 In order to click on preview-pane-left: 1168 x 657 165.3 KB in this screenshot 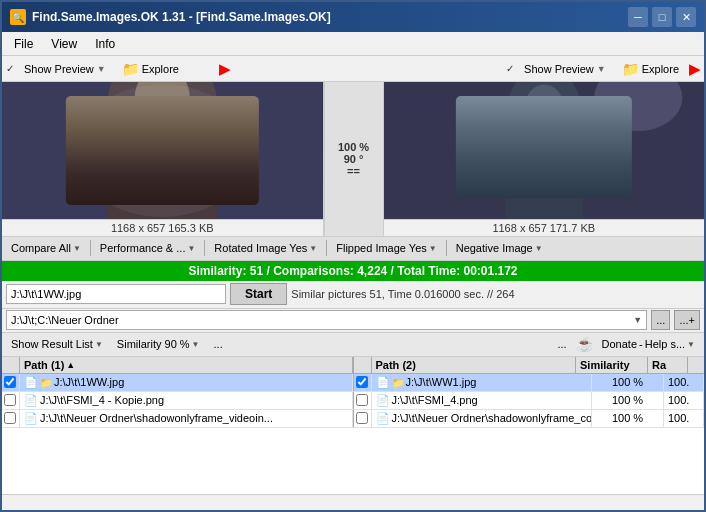, I will do `click(163, 159)`.